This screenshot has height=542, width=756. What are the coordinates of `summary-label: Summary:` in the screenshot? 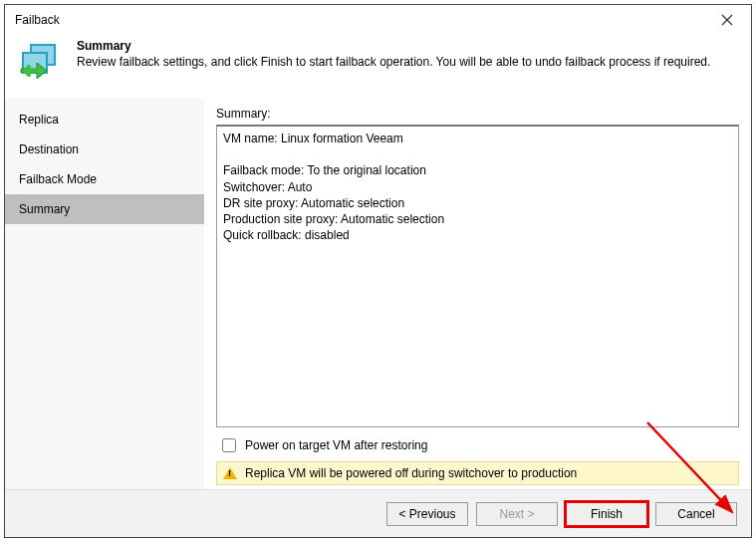 It's located at (478, 114).